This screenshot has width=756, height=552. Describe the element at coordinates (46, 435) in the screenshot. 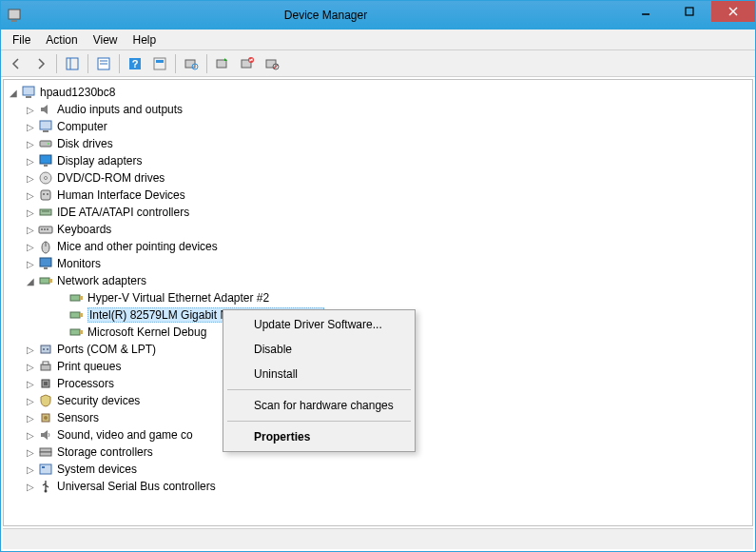

I see `sound-icon` at that location.